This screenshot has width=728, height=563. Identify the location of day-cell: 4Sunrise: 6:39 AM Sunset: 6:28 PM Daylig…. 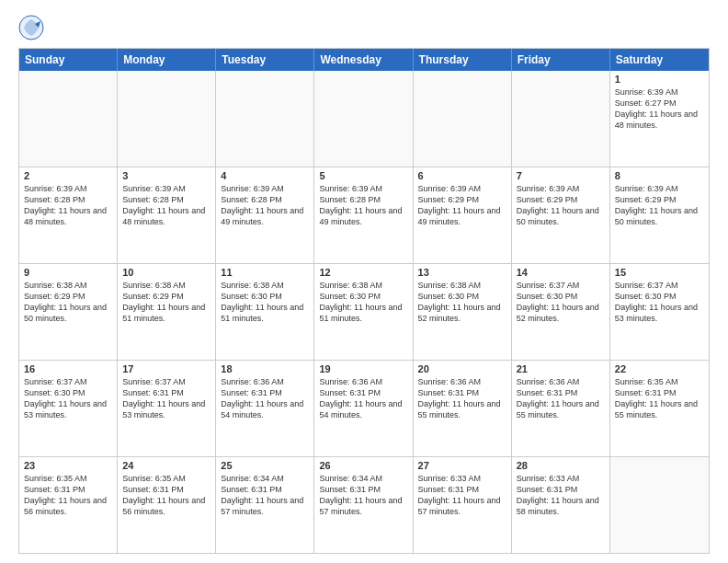
(265, 215).